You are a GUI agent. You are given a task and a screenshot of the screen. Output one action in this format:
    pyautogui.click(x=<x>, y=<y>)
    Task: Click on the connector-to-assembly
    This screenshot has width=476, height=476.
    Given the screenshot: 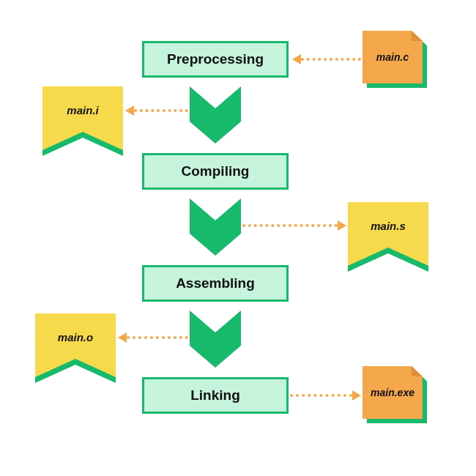 What is the action you would take?
    pyautogui.click(x=290, y=226)
    